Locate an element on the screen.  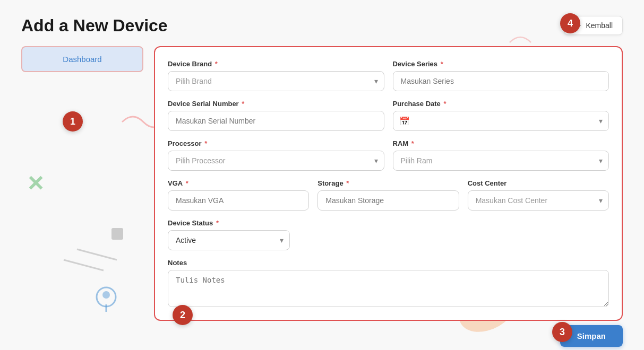
step-badge-1: 1 is located at coordinates (73, 121).